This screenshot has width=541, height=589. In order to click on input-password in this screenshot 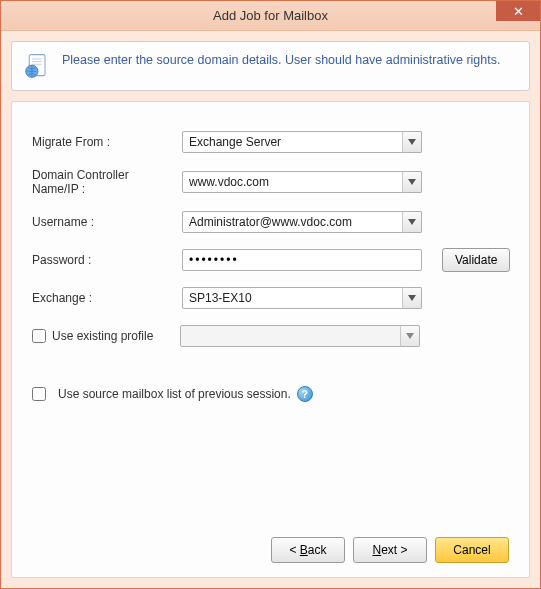, I will do `click(302, 260)`.